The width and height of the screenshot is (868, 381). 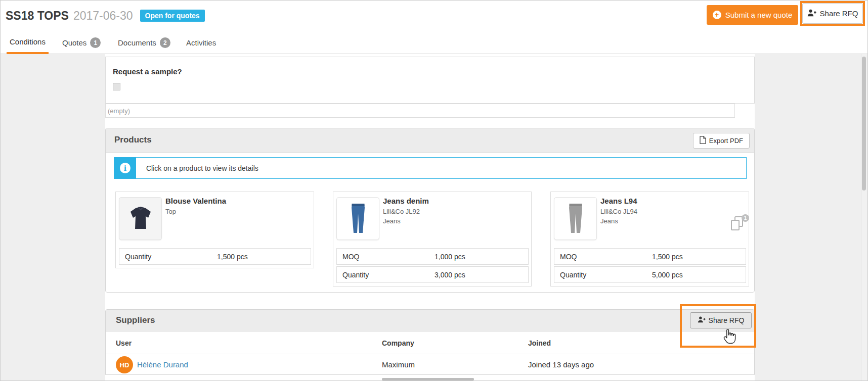 I want to click on product-card-jeans-l94: Jeans L94 Lili&Co JL94 Jeans MOQ 1,500 p…, so click(x=649, y=239).